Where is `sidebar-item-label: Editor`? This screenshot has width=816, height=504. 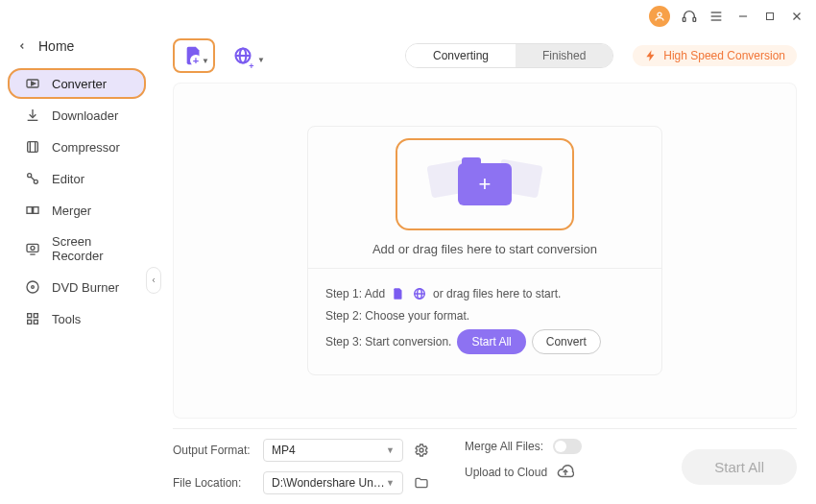 sidebar-item-label: Editor is located at coordinates (68, 179).